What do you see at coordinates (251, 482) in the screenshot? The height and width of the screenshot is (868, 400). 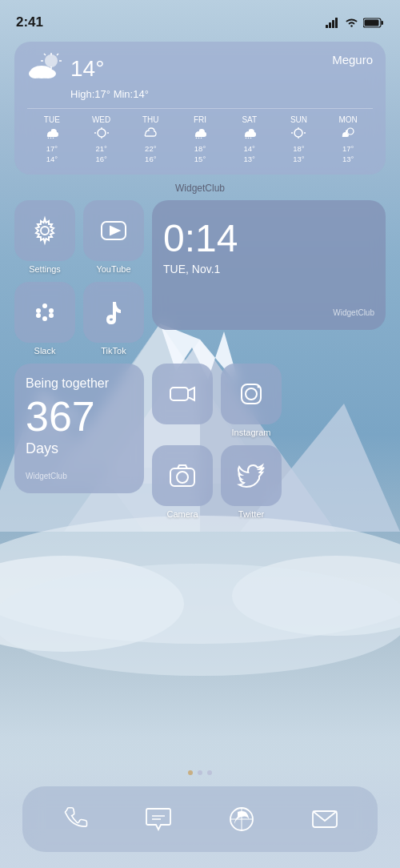 I see `app-icon-twitter: Twitter` at bounding box center [251, 482].